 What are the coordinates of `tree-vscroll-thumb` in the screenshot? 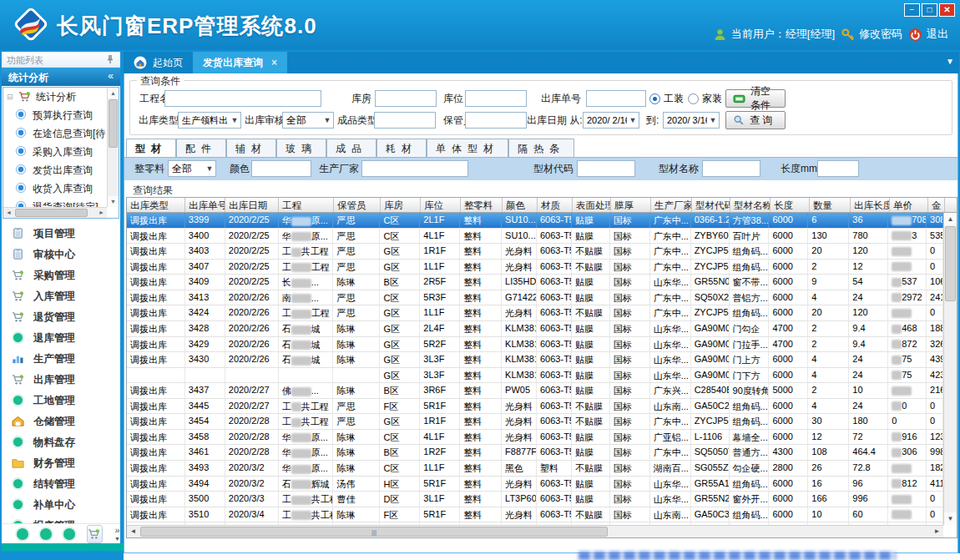 It's located at (114, 124).